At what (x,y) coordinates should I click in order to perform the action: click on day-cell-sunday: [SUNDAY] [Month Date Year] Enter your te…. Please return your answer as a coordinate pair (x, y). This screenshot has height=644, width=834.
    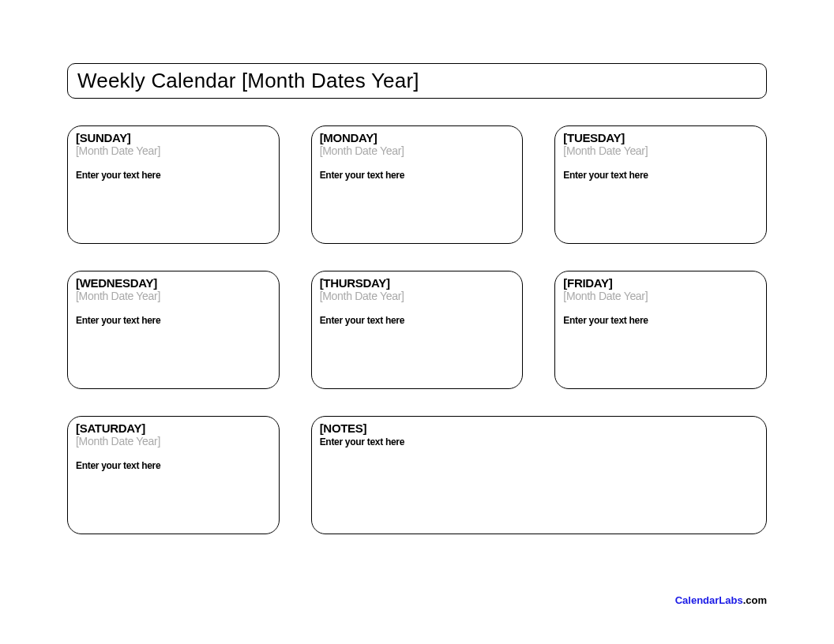
    Looking at the image, I should click on (174, 185).